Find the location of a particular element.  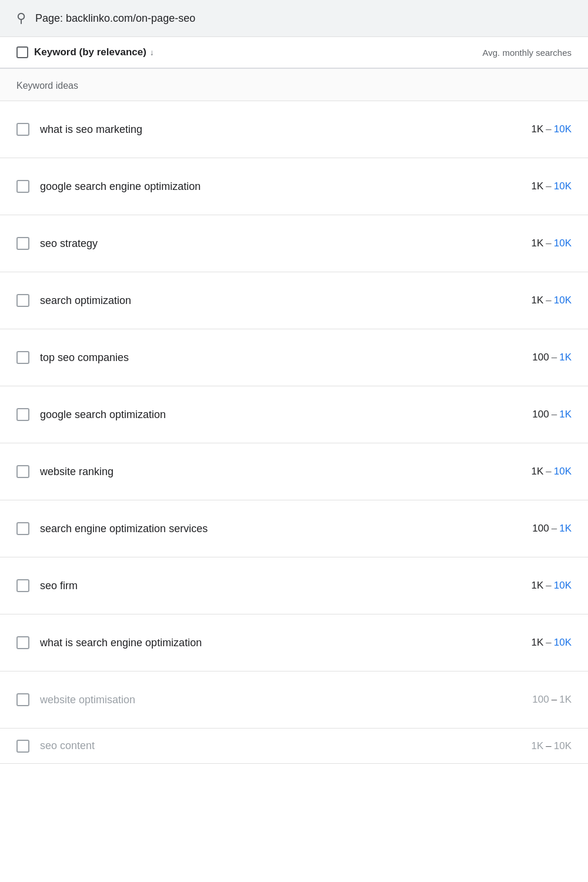

search-bar-text: Page: backlinko.com/on-page-seo is located at coordinates (115, 19).